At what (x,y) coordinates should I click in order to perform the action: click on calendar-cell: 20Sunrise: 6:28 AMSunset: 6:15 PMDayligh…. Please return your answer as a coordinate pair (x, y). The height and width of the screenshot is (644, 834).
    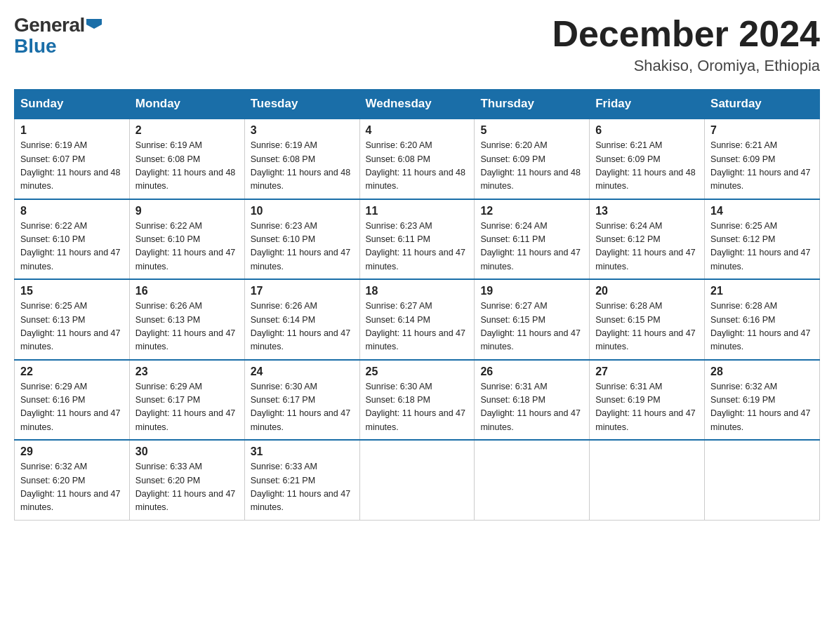
    Looking at the image, I should click on (647, 320).